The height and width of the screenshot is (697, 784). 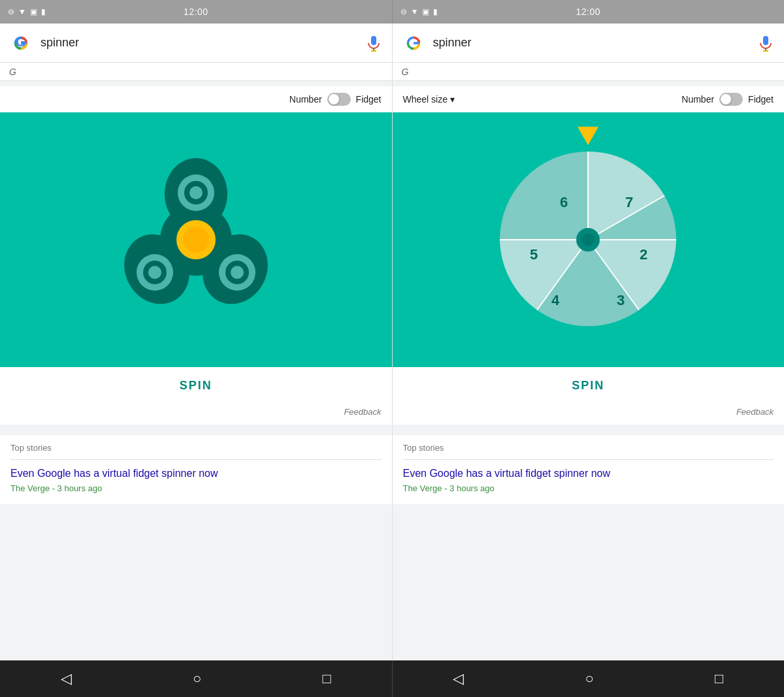 I want to click on left-toggle-switch, so click(x=339, y=99).